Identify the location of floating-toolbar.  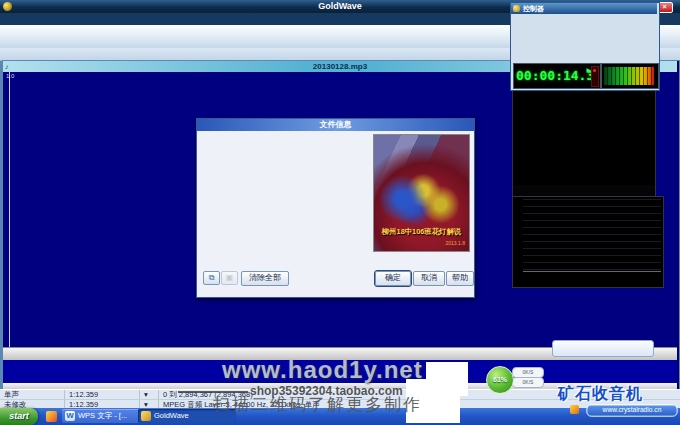
(603, 348).